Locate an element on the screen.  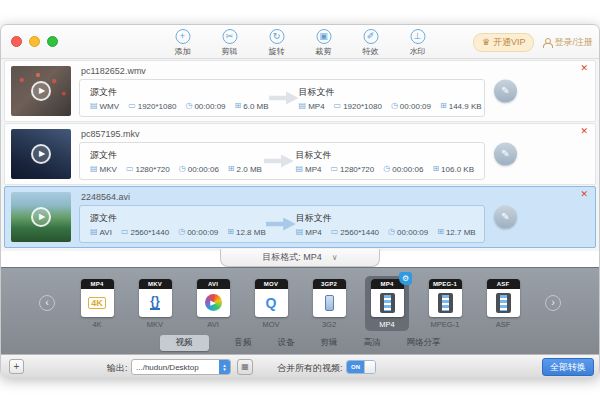
tab-web-share: 网络分享 is located at coordinates (424, 343).